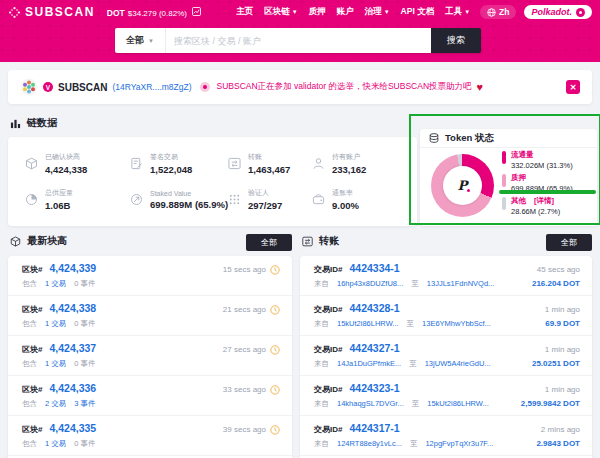 Image resolution: width=600 pixels, height=458 pixels. I want to click on nav-staking: 质押, so click(318, 12).